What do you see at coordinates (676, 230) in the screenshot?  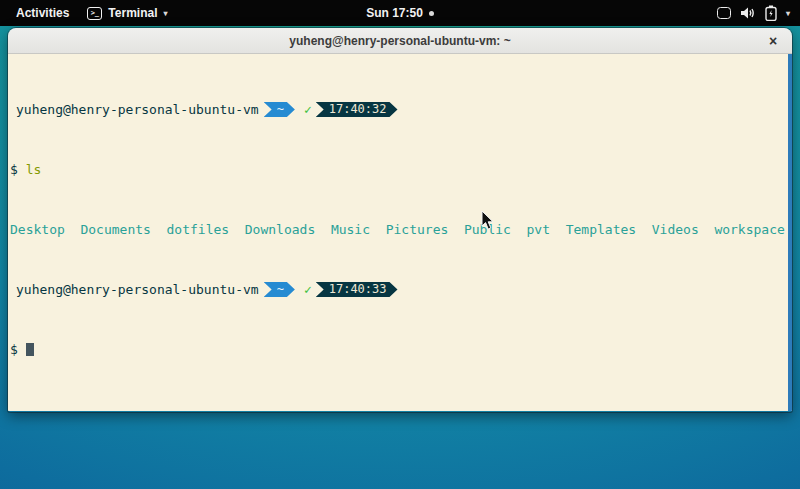 I see `directory-name: Videos` at bounding box center [676, 230].